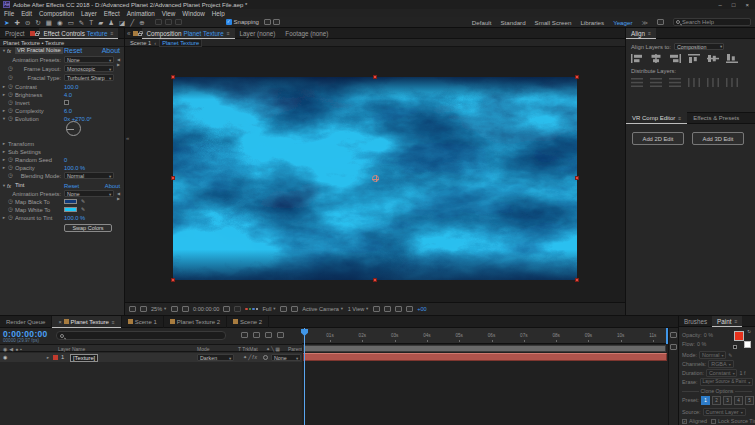 This screenshot has width=755, height=425. I want to click on random-seed-value: 0, so click(66, 160).